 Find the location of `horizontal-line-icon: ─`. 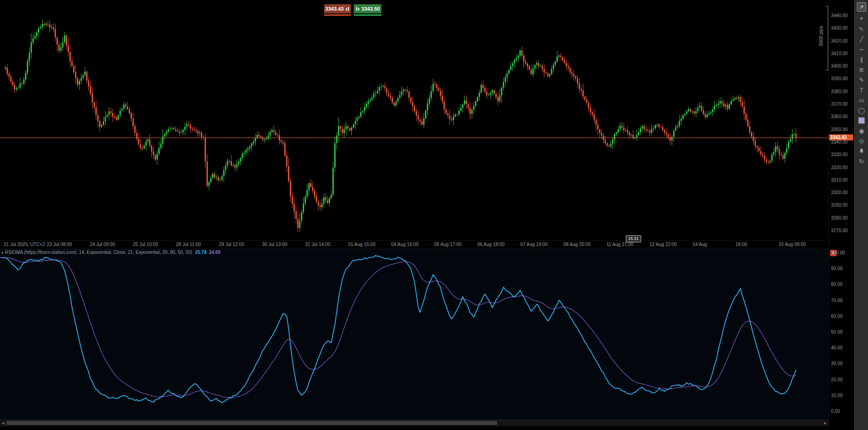

horizontal-line-icon: ─ is located at coordinates (861, 49).